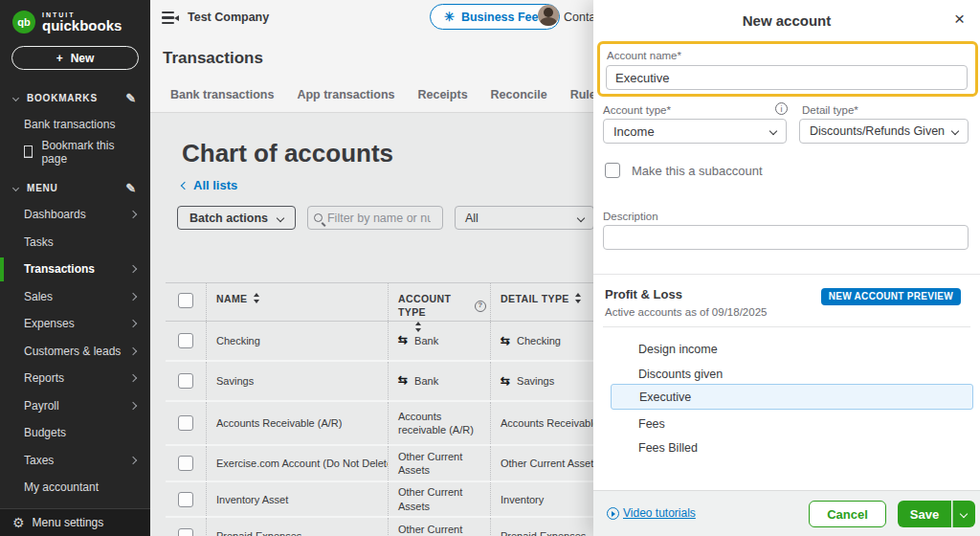 This screenshot has height=536, width=980. What do you see at coordinates (75, 461) in the screenshot?
I see `sidebar-item-taxes: Taxes` at bounding box center [75, 461].